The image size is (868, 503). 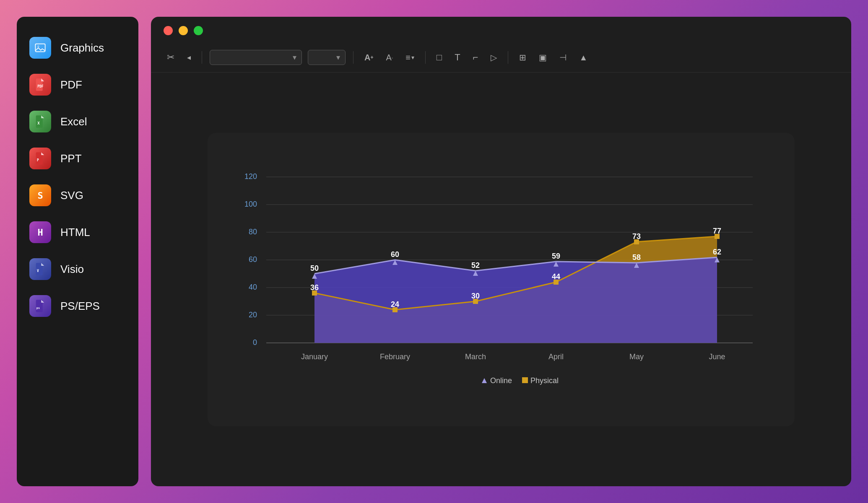 I want to click on ppt-icon: P, so click(x=40, y=158).